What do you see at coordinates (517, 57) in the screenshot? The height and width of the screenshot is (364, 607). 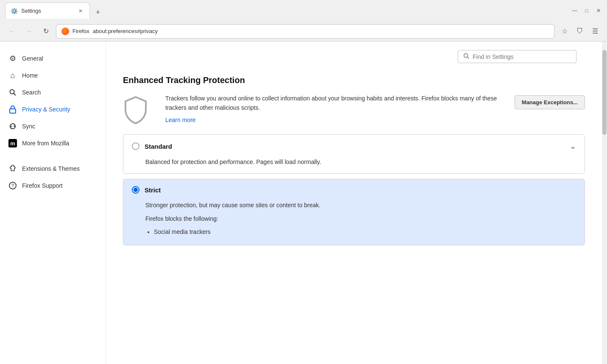 I see `find-in-settings` at bounding box center [517, 57].